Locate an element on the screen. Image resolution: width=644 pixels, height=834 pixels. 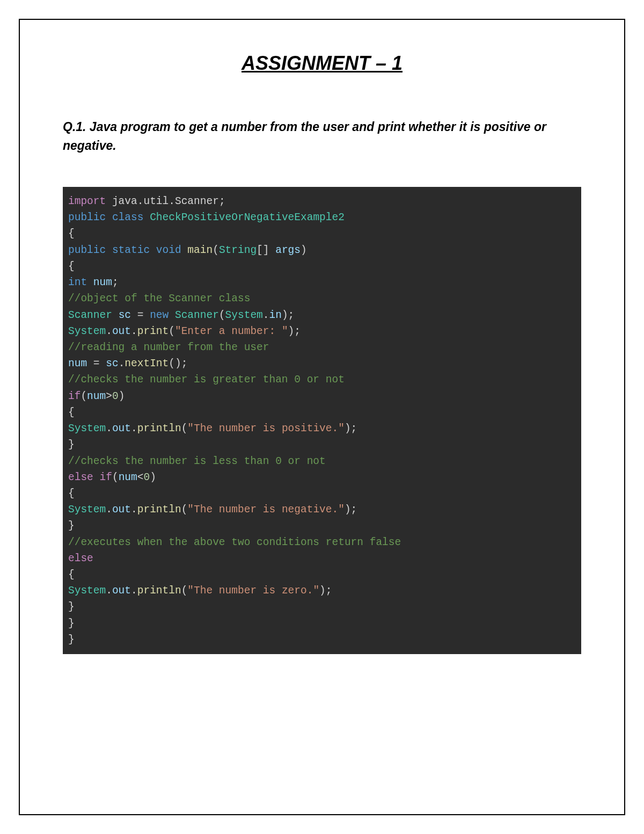
code-line-7: //object of the Scanner class is located at coordinates (159, 299).